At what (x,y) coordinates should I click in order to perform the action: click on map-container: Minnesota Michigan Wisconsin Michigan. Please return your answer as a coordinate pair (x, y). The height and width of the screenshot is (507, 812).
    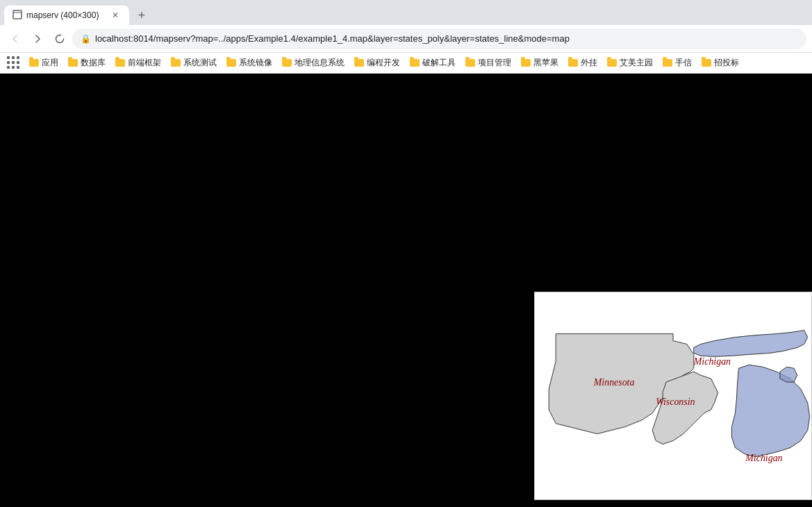
    Looking at the image, I should click on (673, 396).